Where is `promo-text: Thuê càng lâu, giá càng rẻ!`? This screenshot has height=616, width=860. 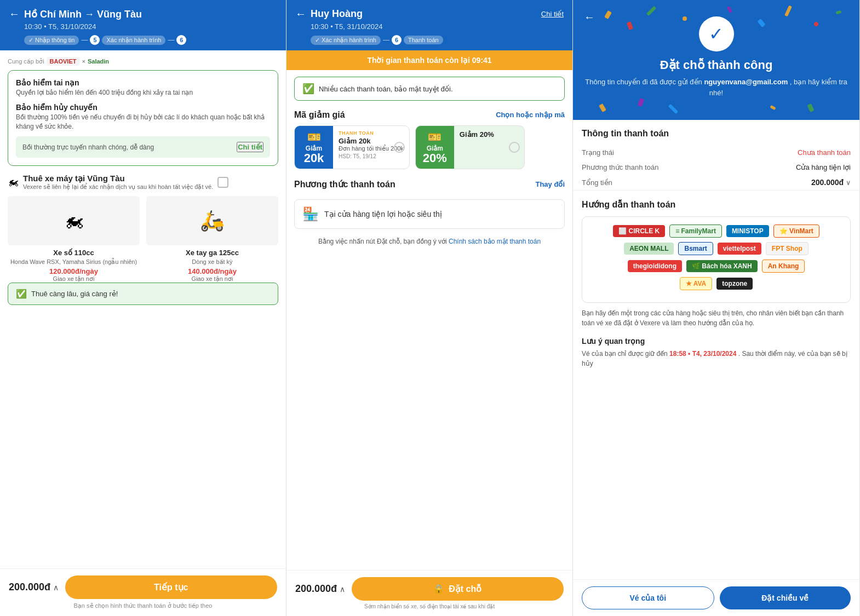
promo-text: Thuê càng lâu, giá càng rẻ! is located at coordinates (74, 293).